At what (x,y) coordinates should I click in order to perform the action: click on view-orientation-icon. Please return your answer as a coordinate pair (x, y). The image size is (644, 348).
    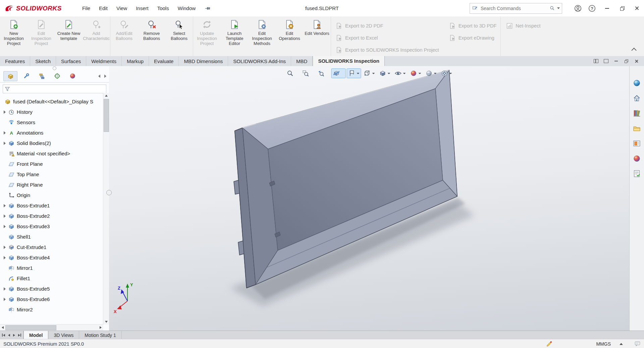
    Looking at the image, I should click on (369, 73).